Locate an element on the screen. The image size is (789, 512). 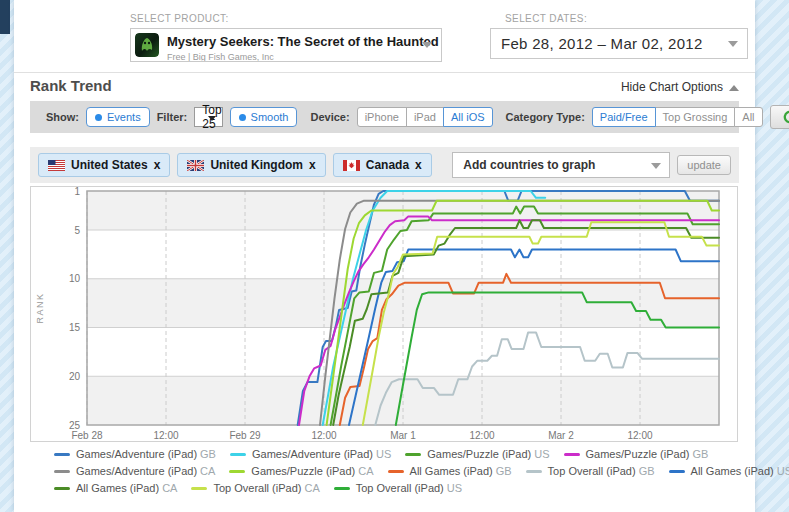
legend-item: All Games (iPad)CA is located at coordinates (116, 488).